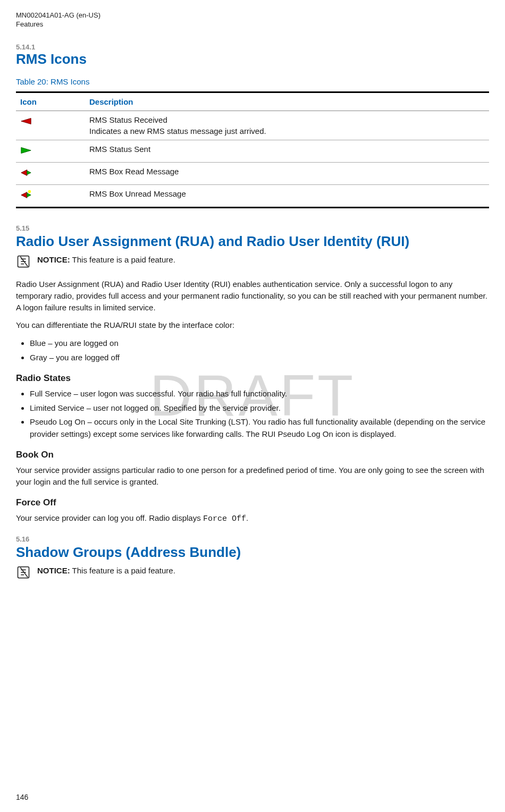  I want to click on table-row: RMS Status Received Indicates a new RMS …, so click(252, 125).